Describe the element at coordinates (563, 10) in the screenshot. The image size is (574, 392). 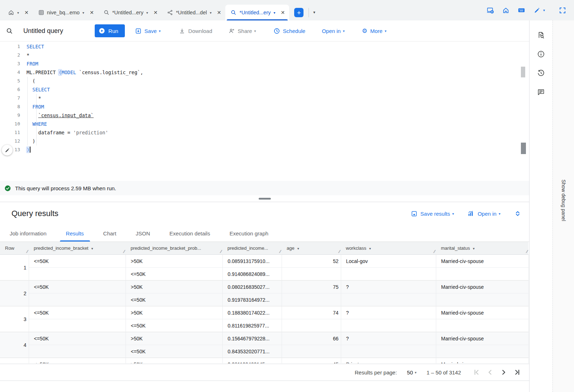
I see `fullscreen-icon` at that location.